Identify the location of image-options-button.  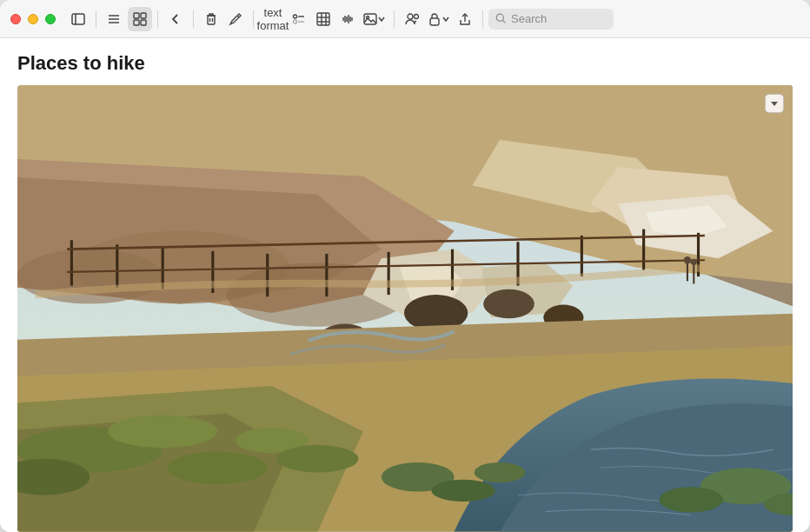
(774, 103).